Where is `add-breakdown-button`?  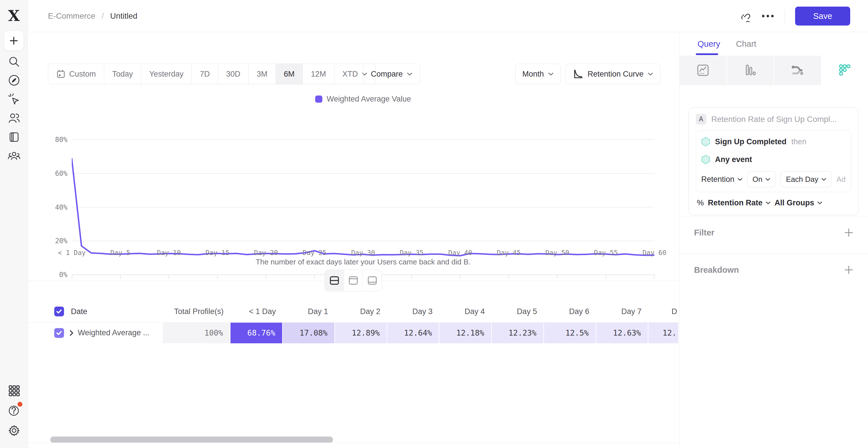 add-breakdown-button is located at coordinates (848, 270).